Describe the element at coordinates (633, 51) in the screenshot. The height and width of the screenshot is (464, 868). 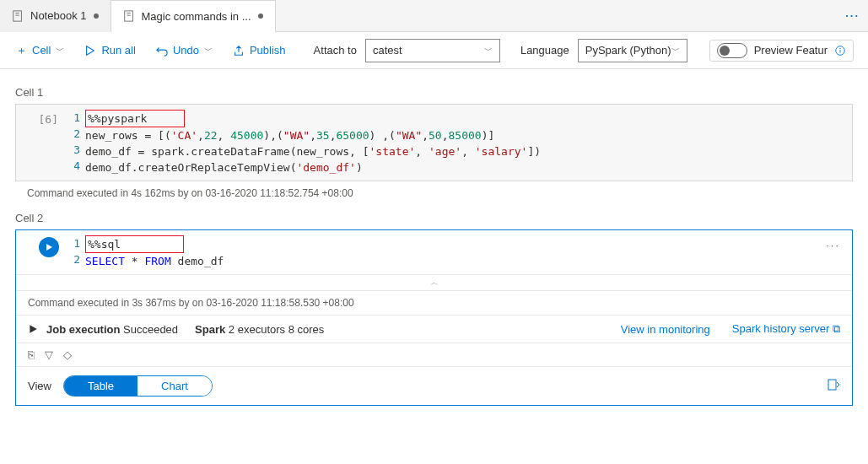
I see `language-dropdown: PySpark (Python) ﹀` at that location.